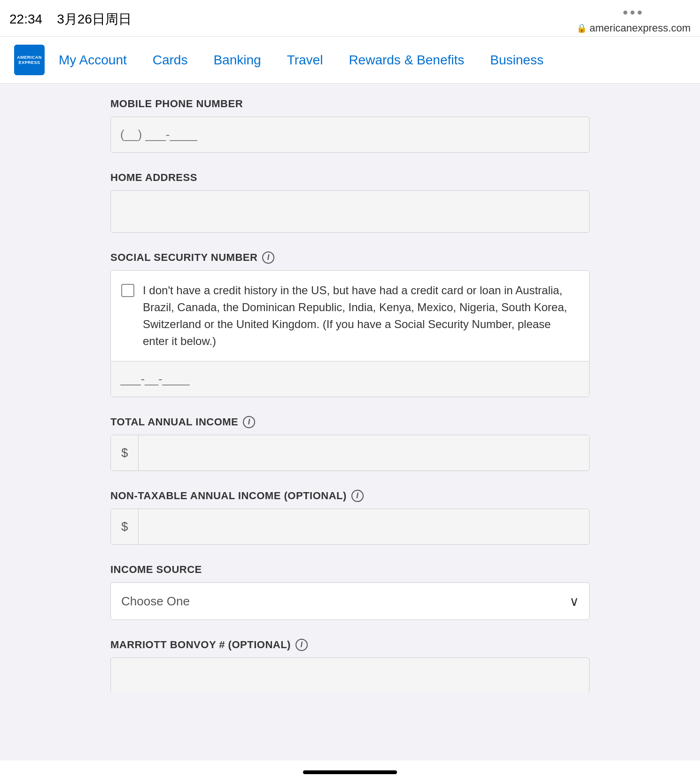  What do you see at coordinates (128, 290) in the screenshot?
I see `ssn-no-history-checkbox` at bounding box center [128, 290].